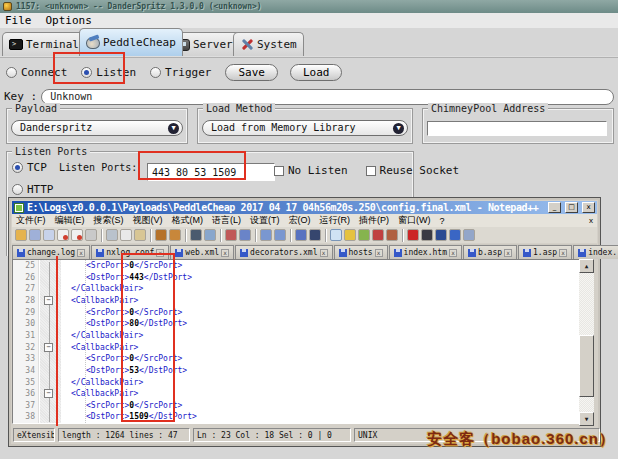  Describe the element at coordinates (336, 220) in the screenshot. I see `npp-menu-item: 运行(R)` at that location.